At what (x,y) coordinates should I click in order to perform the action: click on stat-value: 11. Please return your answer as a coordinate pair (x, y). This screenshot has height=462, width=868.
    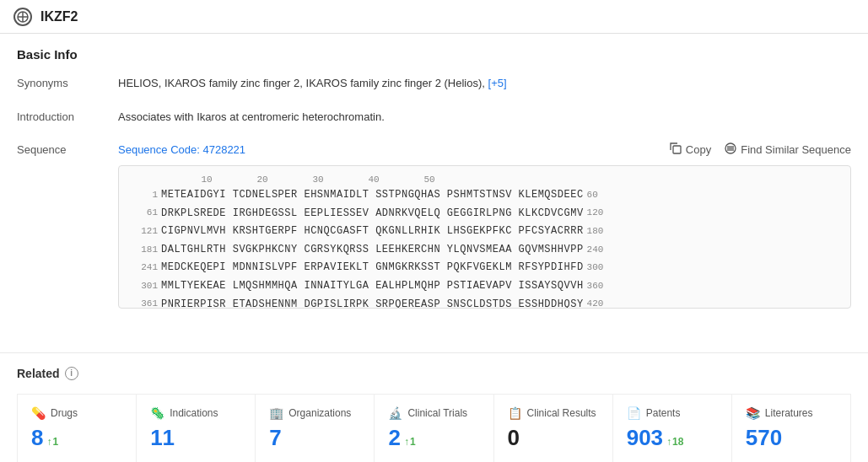
    Looking at the image, I should click on (196, 438).